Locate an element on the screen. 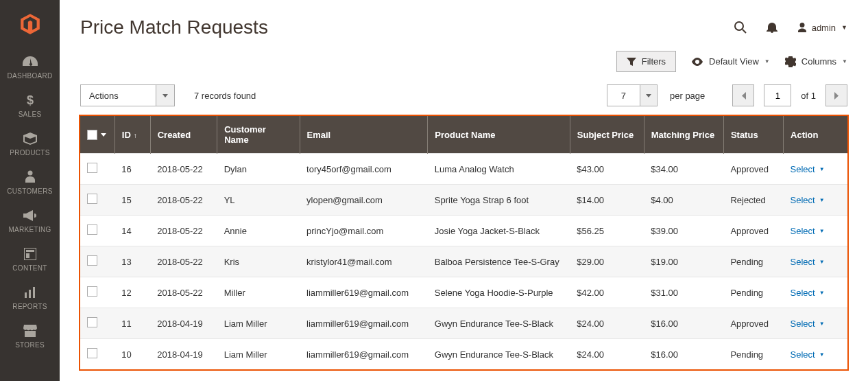 The image size is (868, 381). gear-icon is located at coordinates (791, 62).